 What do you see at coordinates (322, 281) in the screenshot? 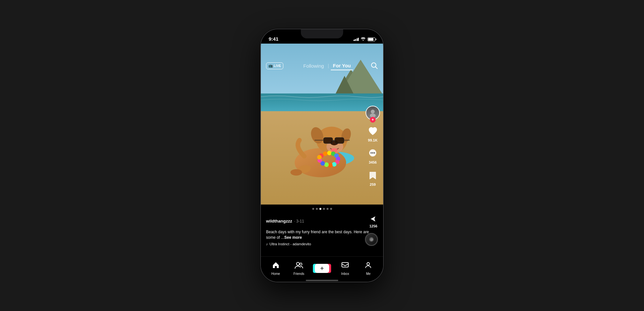
I see `home-indicator-bar` at bounding box center [322, 281].